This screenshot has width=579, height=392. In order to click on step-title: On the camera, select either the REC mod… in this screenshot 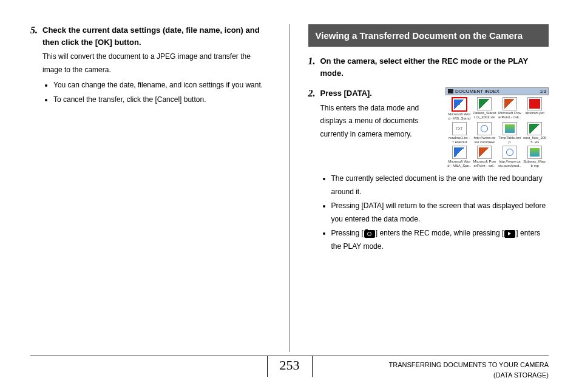, I will do `click(435, 67)`.